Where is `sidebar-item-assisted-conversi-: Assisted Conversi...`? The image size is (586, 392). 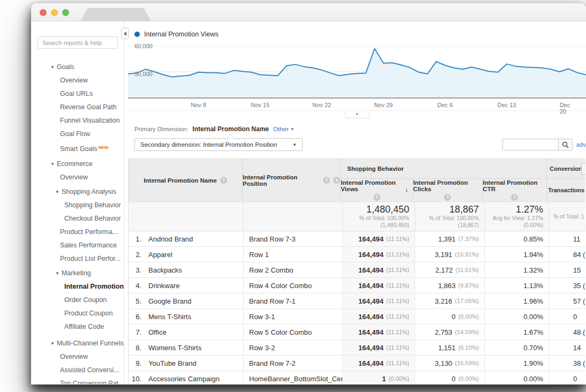 sidebar-item-assisted-conversi-: Assisted Conversi... is located at coordinates (77, 371).